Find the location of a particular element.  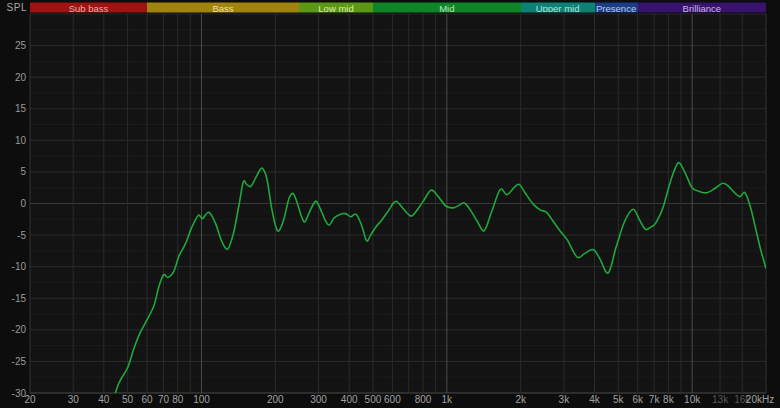

y-tick-label: 5 is located at coordinates (13, 172).